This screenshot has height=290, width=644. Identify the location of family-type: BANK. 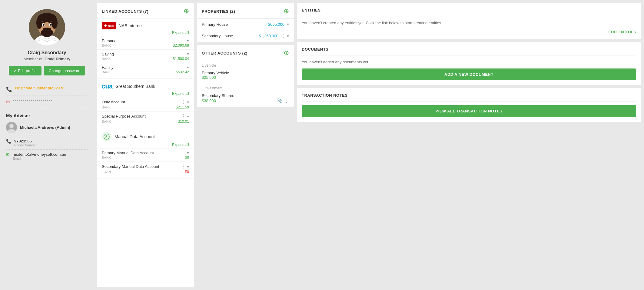
(106, 72).